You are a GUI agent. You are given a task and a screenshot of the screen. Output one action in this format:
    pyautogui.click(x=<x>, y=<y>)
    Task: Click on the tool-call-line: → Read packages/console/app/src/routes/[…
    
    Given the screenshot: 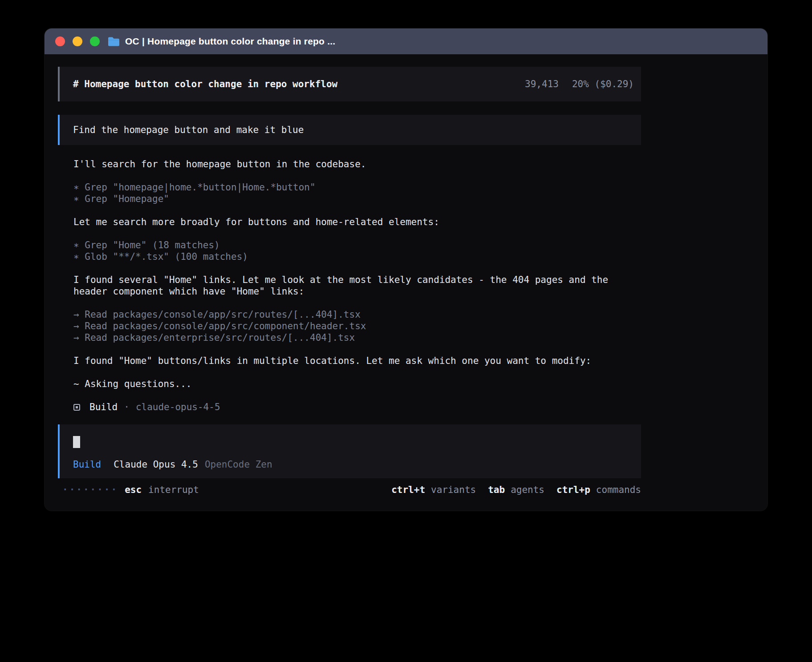 What is the action you would take?
    pyautogui.click(x=357, y=315)
    